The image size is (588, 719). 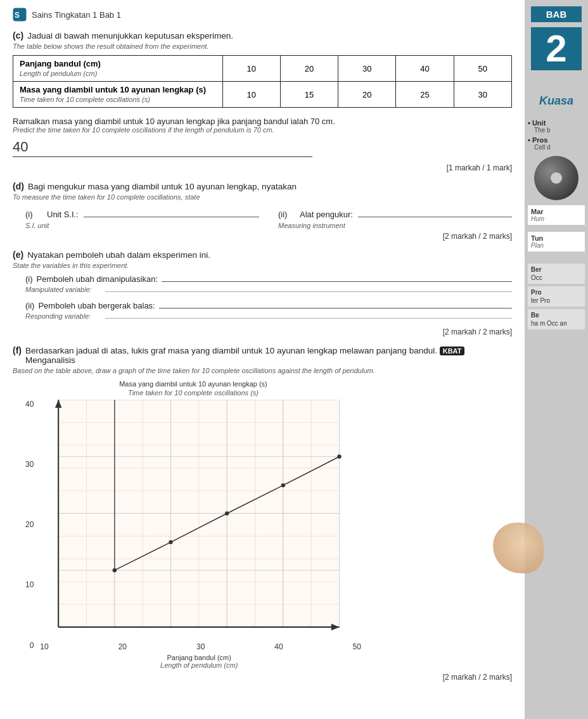 What do you see at coordinates (556, 296) in the screenshot?
I see `sidebar-entries: Ber Occ Pro ter Pro Be ha m Occ an` at bounding box center [556, 296].